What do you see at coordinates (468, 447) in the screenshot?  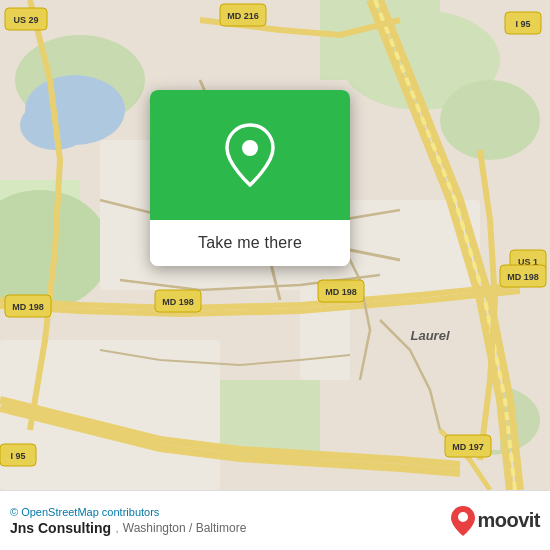 I see `road-label-md197: MD 197` at bounding box center [468, 447].